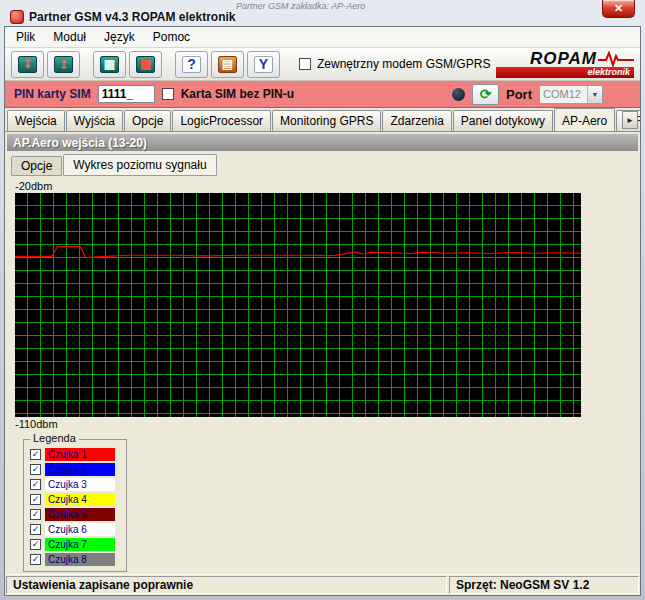 The width and height of the screenshot is (645, 600). Describe the element at coordinates (305, 64) in the screenshot. I see `external-modem-checkbox` at that location.